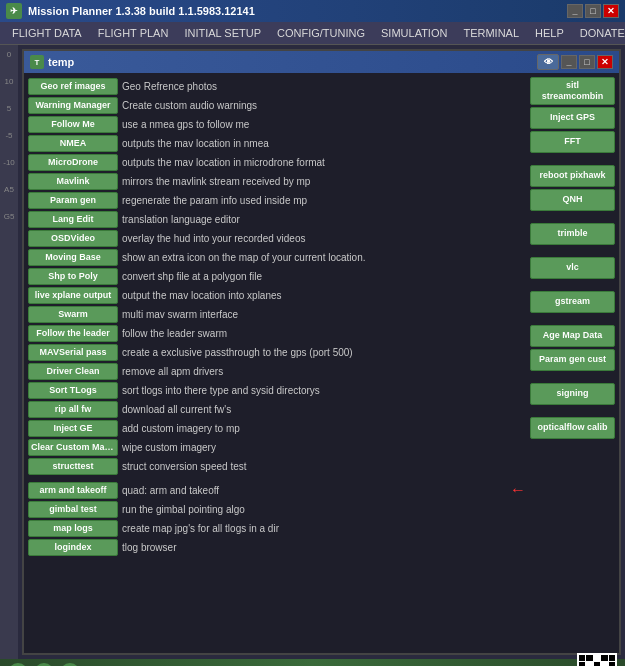 This screenshot has height=666, width=625. I want to click on menu-button-clear-custom-maps: Clear Custom Maps, so click(73, 448).